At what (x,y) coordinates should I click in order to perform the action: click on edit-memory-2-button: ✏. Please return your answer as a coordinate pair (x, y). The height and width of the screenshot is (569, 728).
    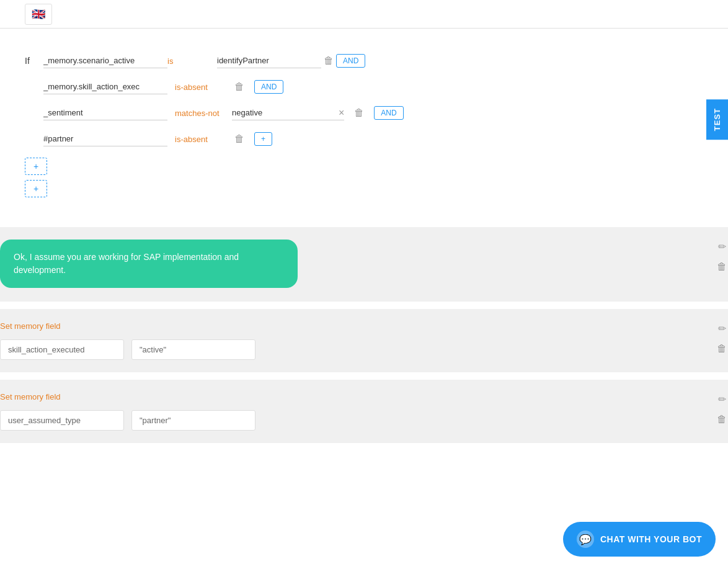
    Looking at the image, I should click on (722, 400).